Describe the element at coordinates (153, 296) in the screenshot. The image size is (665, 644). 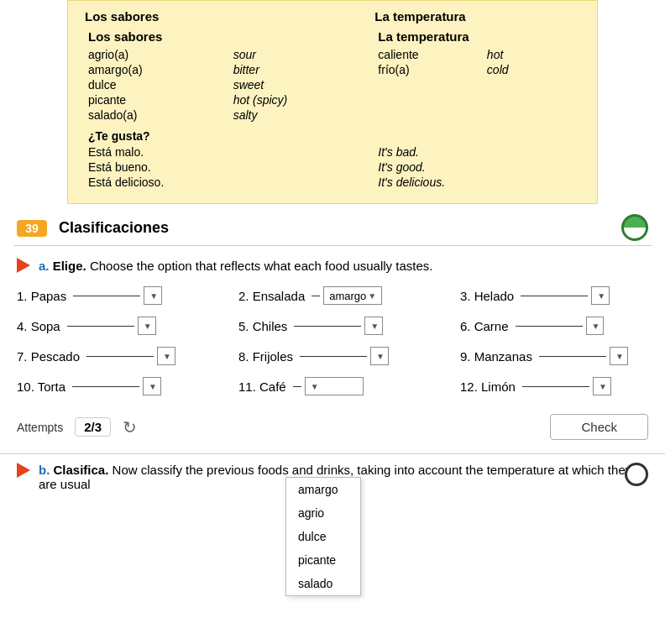
I see `food-dropdown-1: ▼` at that location.